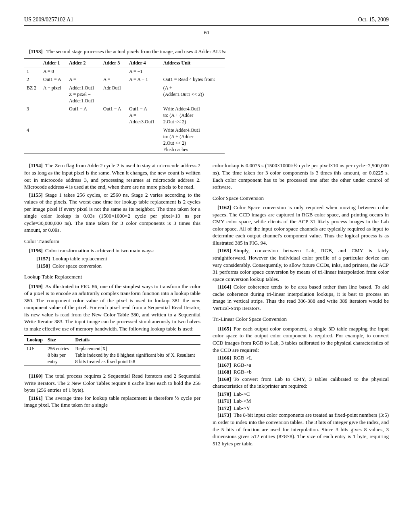 The height and width of the screenshot is (532, 413). I want to click on para-1157: [1157]Lookup table replacement, so click(112, 259).